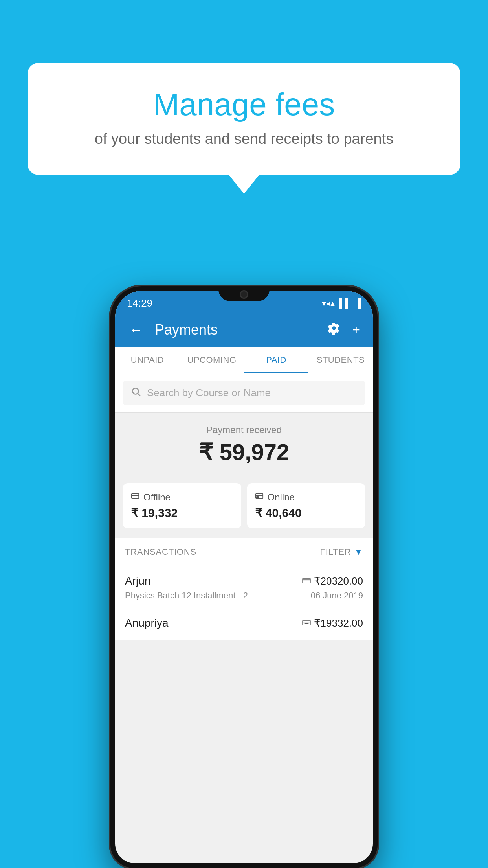 This screenshot has width=488, height=868. I want to click on search-box: Search by Course or Name, so click(244, 393).